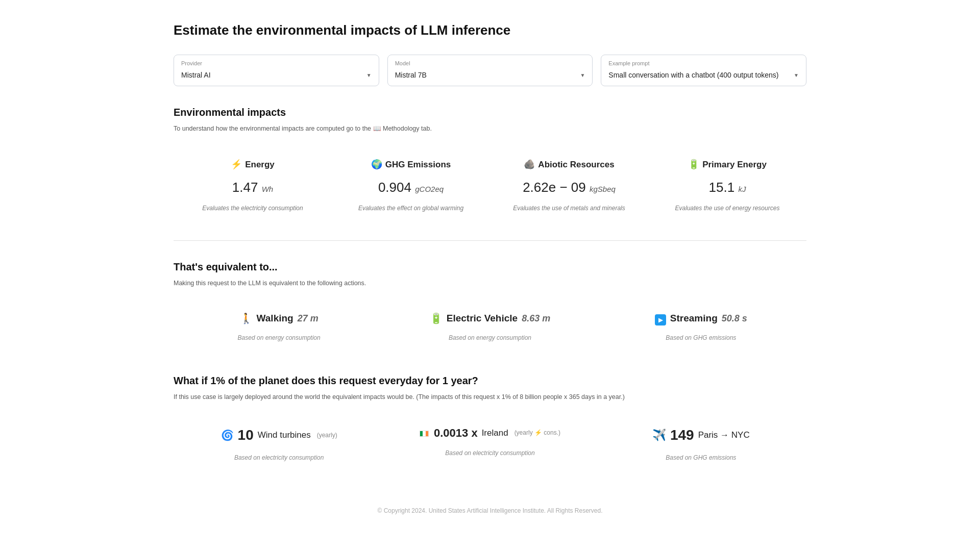 This screenshot has height=551, width=980. I want to click on section-divider, so click(490, 241).